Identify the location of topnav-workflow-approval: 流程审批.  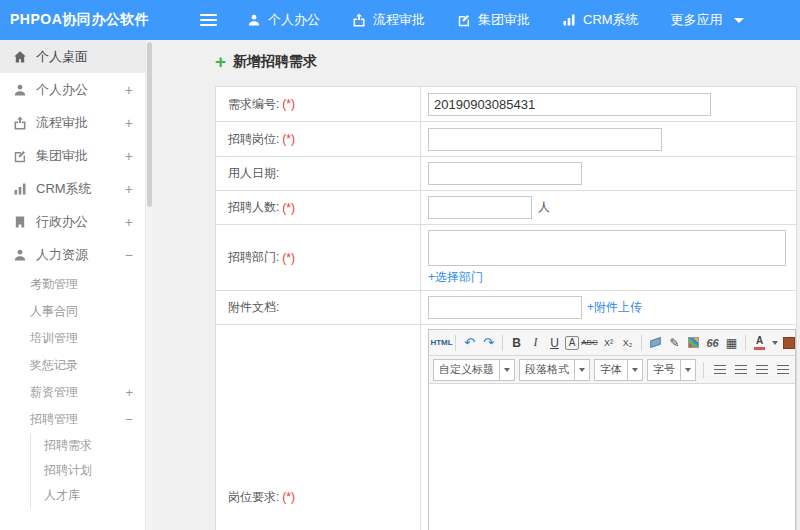
(388, 20).